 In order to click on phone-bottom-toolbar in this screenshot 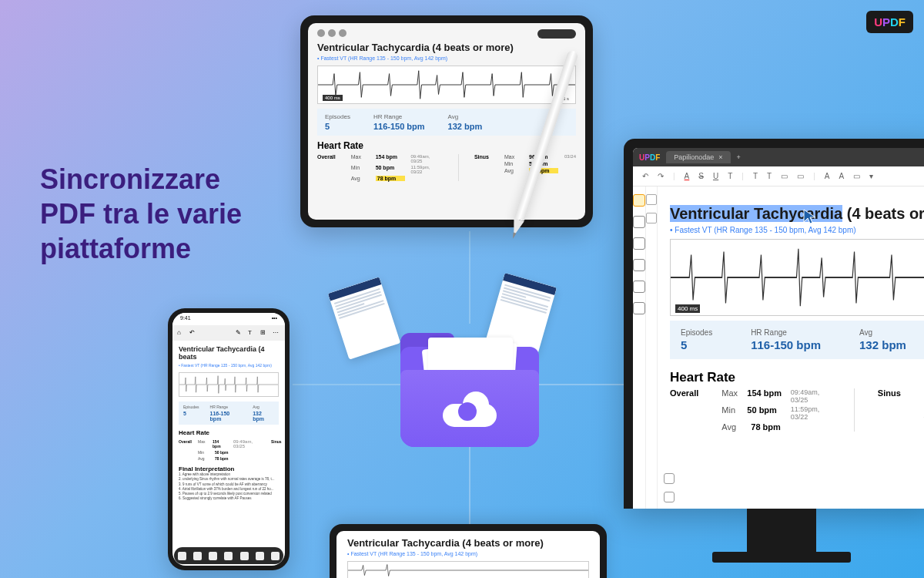, I will do `click(229, 556)`.